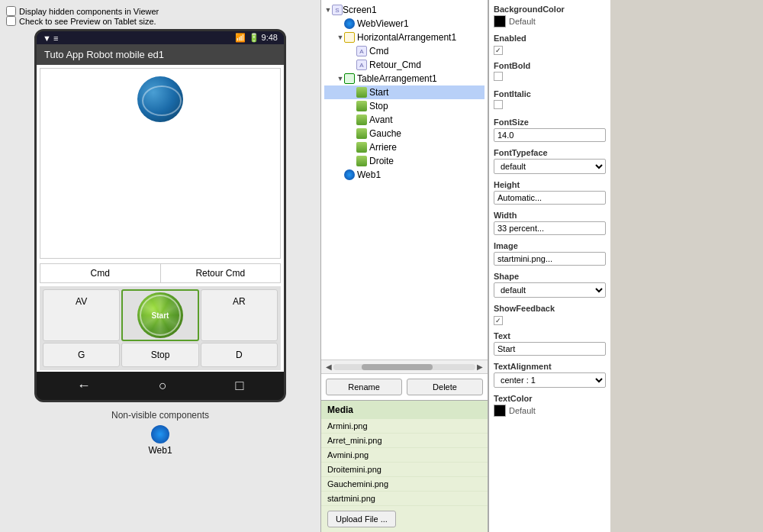 The width and height of the screenshot is (763, 532). I want to click on prop-showfeedback: ShowFeedback ✓, so click(549, 314).